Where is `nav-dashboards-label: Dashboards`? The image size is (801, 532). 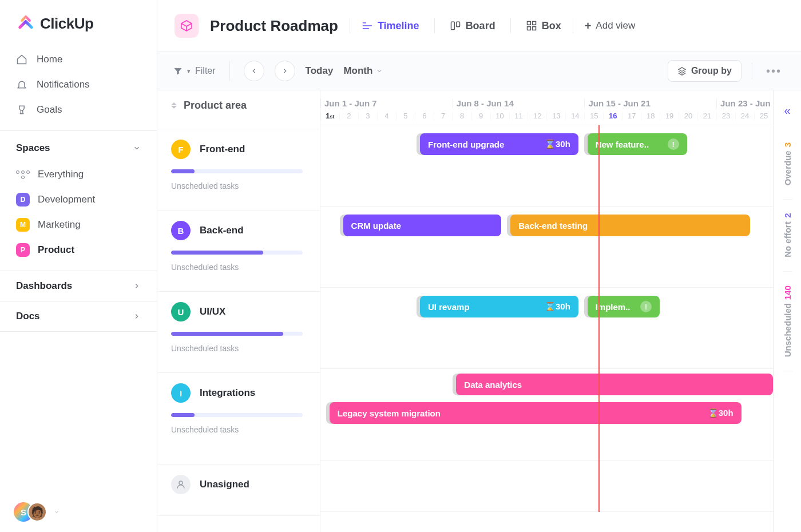 nav-dashboards-label: Dashboards is located at coordinates (44, 286).